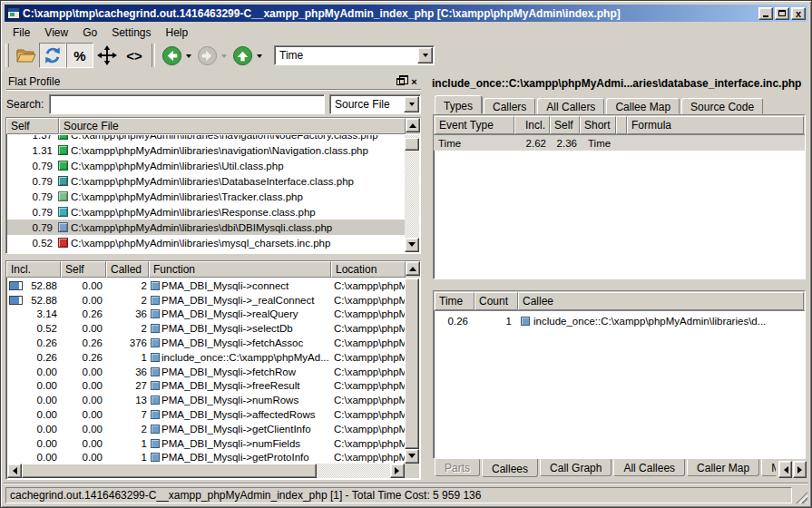 This screenshot has width=812, height=508. Describe the element at coordinates (782, 14) in the screenshot. I see `maximize-button` at that location.